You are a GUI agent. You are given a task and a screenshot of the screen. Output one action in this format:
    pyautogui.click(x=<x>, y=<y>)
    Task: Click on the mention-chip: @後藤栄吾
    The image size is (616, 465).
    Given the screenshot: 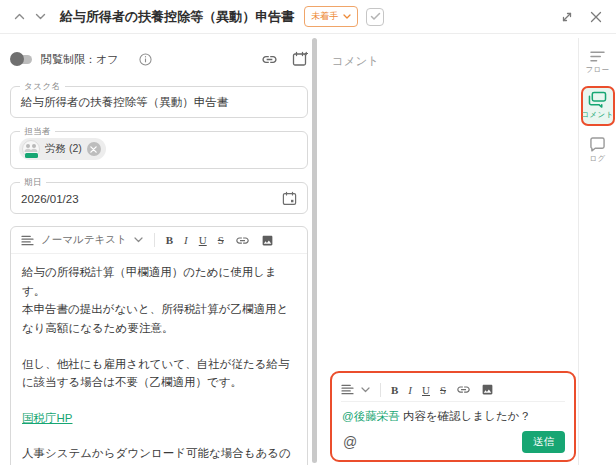 What is the action you would take?
    pyautogui.click(x=371, y=416)
    